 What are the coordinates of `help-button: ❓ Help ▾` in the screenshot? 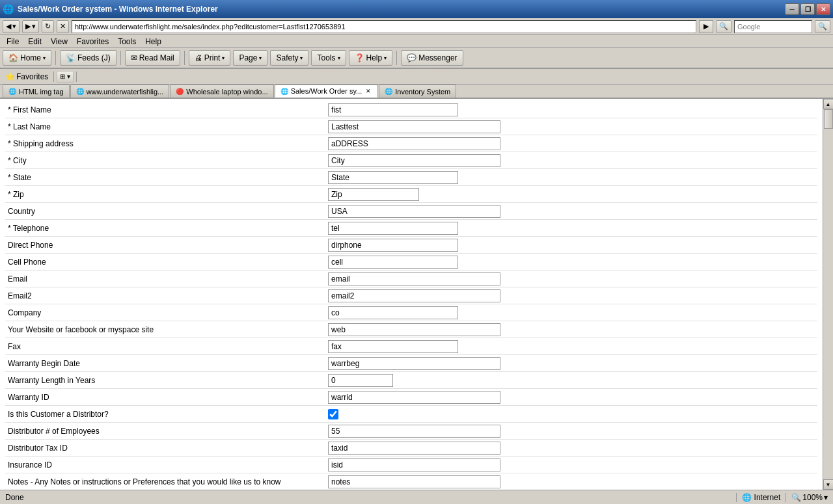 It's located at (371, 58).